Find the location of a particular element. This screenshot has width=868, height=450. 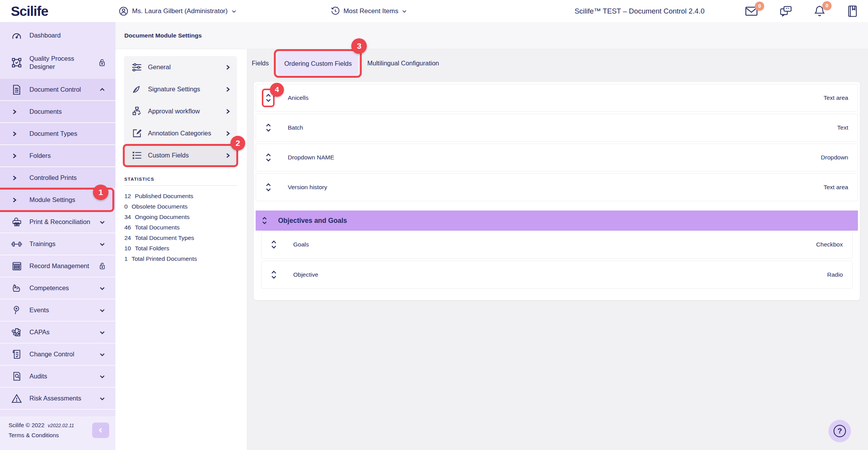

knowledge-base-button is located at coordinates (853, 11).